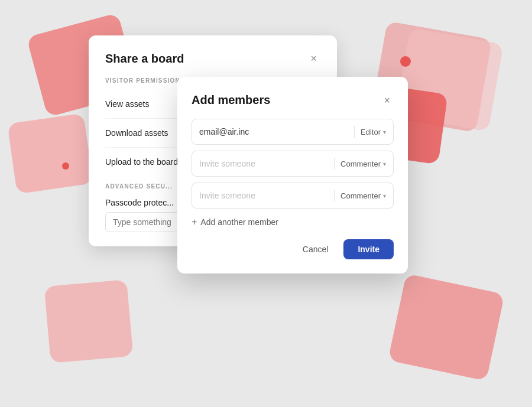  Describe the element at coordinates (213, 59) in the screenshot. I see `share-modal-header: Share a board ×` at that location.